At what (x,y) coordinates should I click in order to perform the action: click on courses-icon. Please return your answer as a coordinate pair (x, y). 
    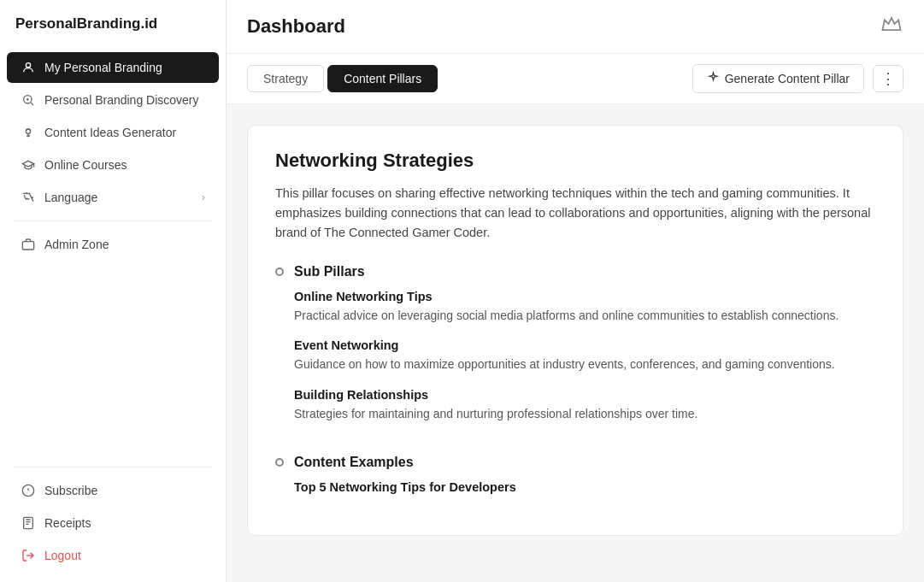
    Looking at the image, I should click on (28, 165).